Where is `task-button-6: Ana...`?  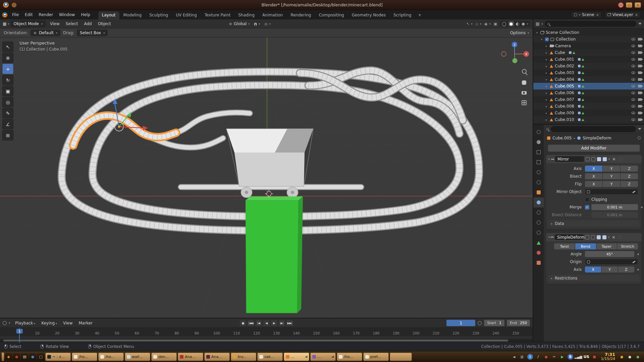
task-button-6: Ana... is located at coordinates (191, 357).